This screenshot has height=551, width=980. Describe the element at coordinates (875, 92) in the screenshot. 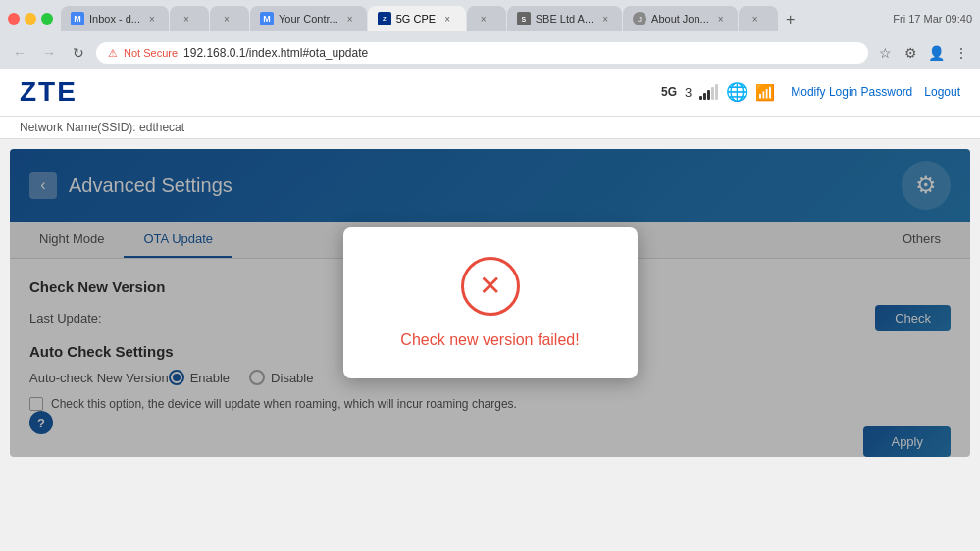

I see `header-links: Modify Login Password Logout` at that location.